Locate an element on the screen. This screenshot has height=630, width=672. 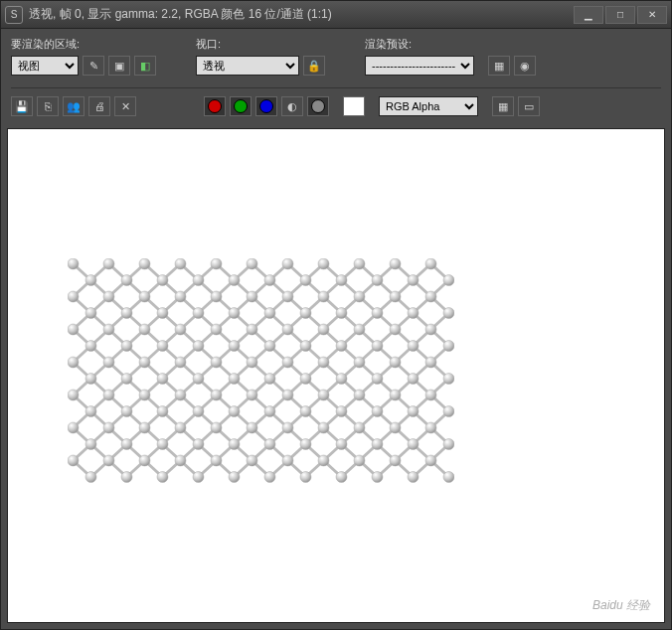
preset-dropdown: ------------------------ is located at coordinates (420, 66).